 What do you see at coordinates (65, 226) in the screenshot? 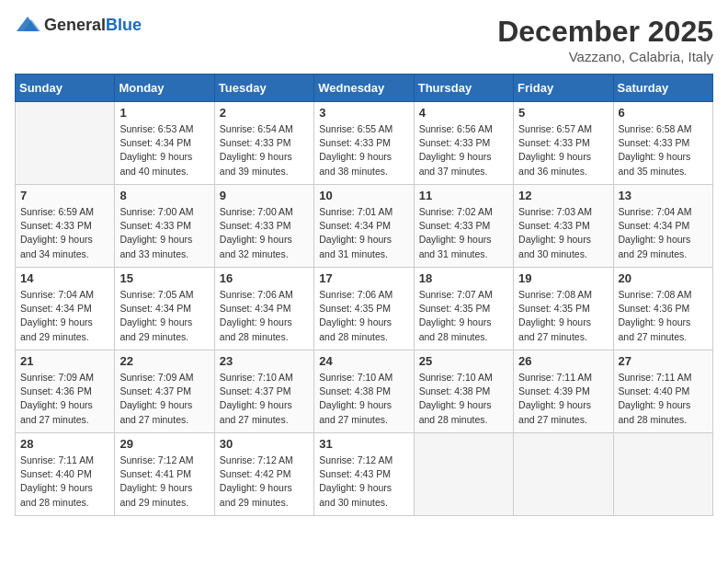
I see `calendar-cell: 7Sunrise: 6:59 AMSunset: 4:33 PMDaylight…` at bounding box center [65, 226].